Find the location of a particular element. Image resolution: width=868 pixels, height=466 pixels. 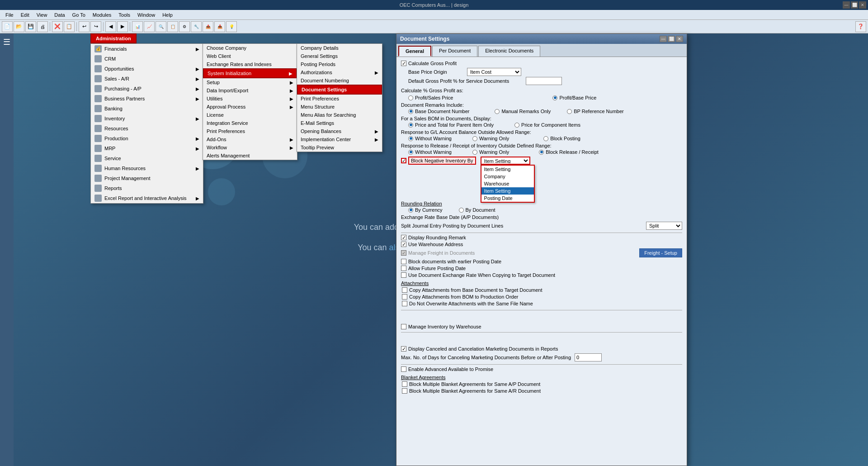

price-total-parent-radio is located at coordinates (410, 125).